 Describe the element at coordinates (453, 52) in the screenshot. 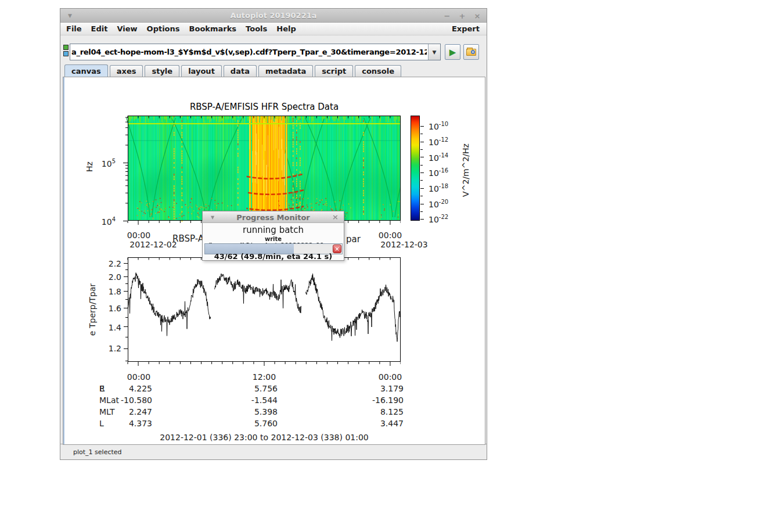

I see `go-button: ▶` at that location.